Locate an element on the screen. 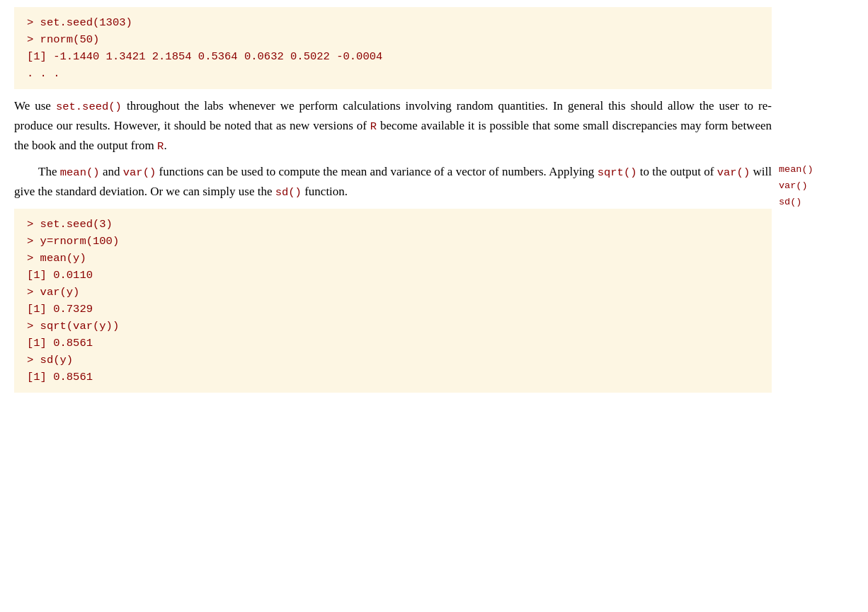 The image size is (868, 612). inline-mean: mean() is located at coordinates (80, 173).